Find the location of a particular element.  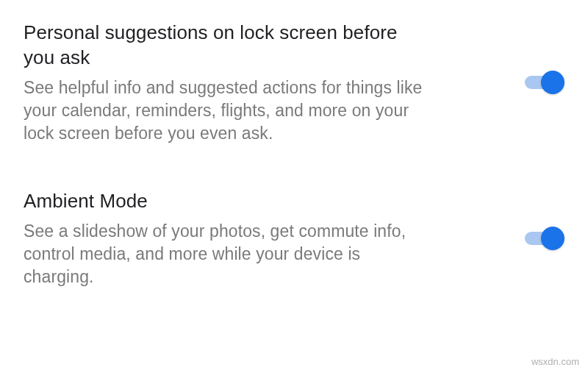

setting-title: Ambient Mode is located at coordinates (226, 202).